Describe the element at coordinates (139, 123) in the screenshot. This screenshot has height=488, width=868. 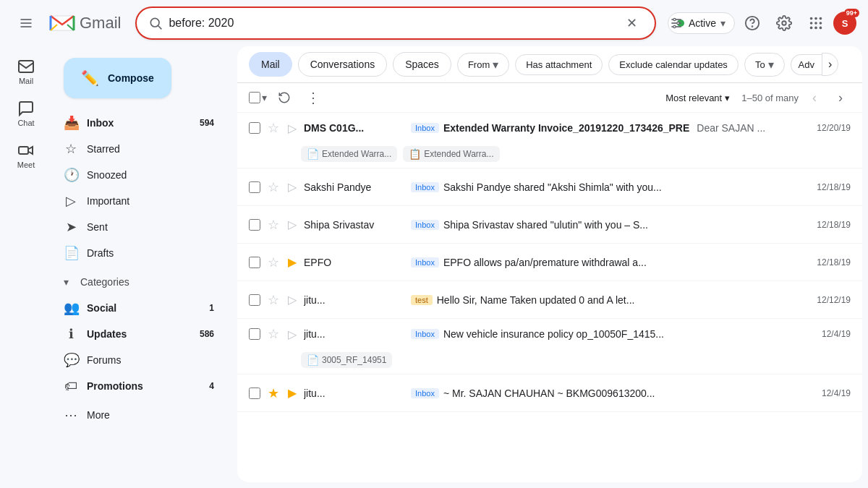
I see `sidebar-item-inbox: 📥 Inbox 594` at that location.